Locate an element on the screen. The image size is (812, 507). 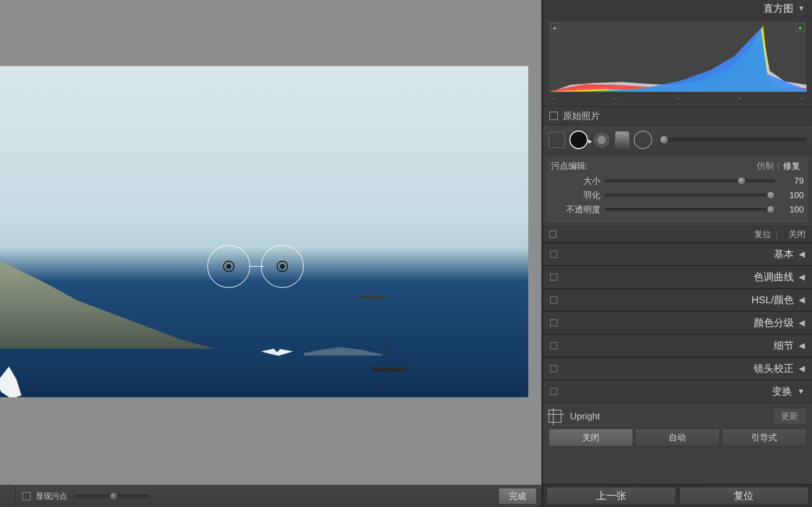
toolstrip is located at coordinates (678, 140).